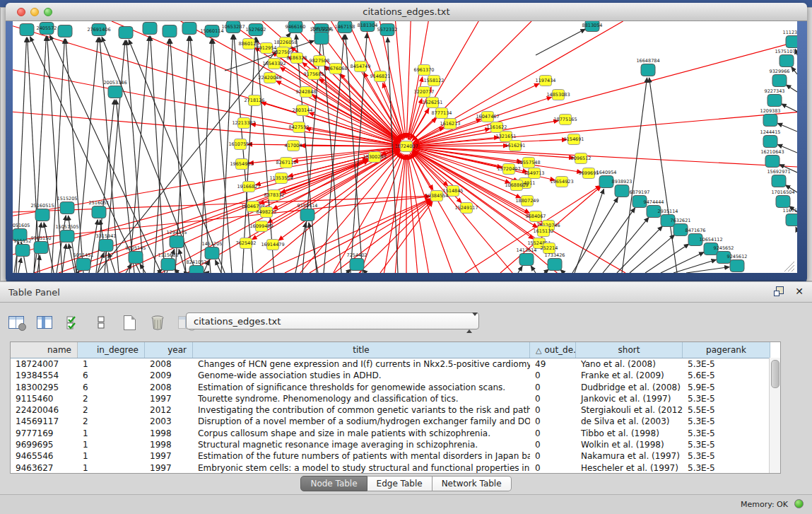 This screenshot has height=514, width=812. I want to click on table-row: 1938455462009Genome-wide association stu…, so click(396, 375).